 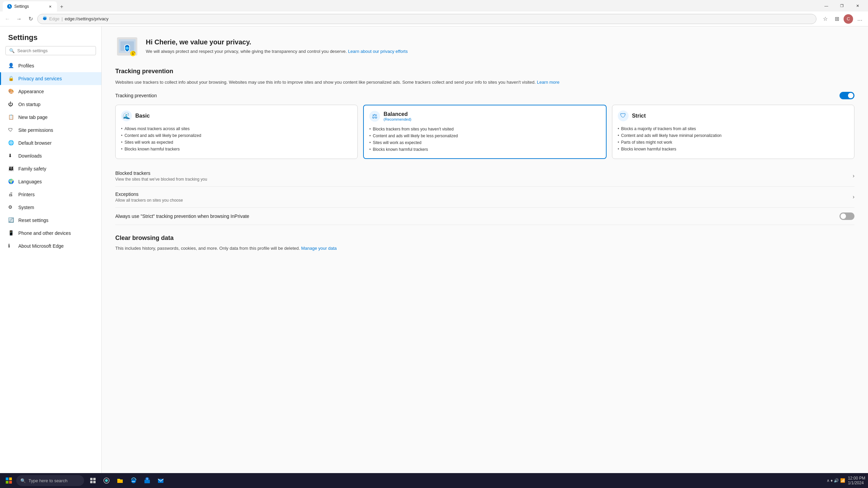 What do you see at coordinates (427, 19) in the screenshot?
I see `address-input: Edge | edge://settings/privacy` at bounding box center [427, 19].